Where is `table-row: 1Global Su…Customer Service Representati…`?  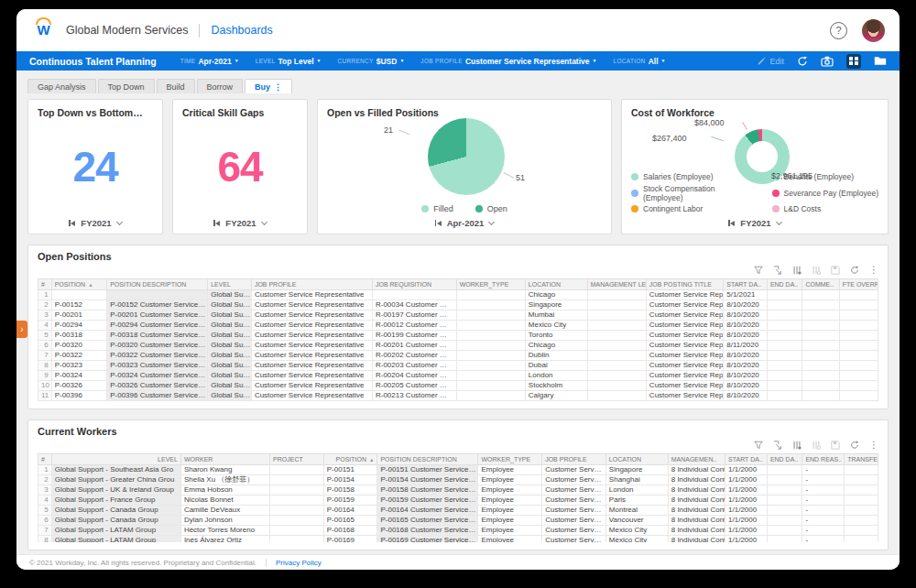
table-row: 1Global Su…Customer Service Representati… is located at coordinates (458, 295).